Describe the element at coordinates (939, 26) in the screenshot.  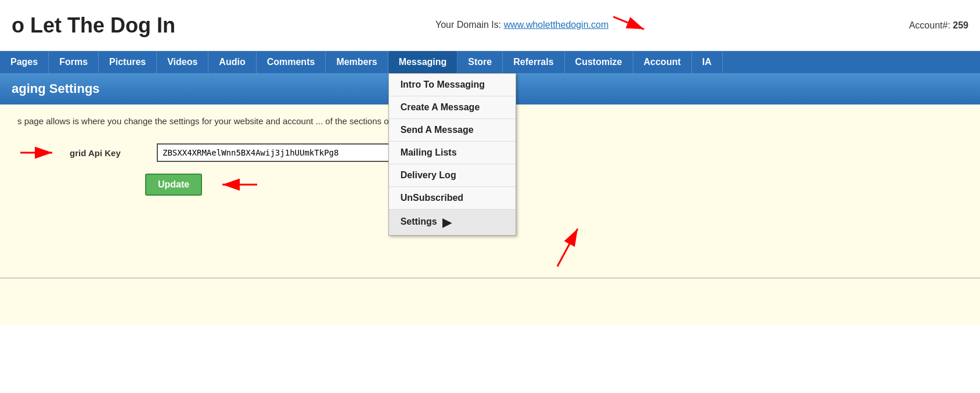
I see `account-info: Account#: 259` at that location.